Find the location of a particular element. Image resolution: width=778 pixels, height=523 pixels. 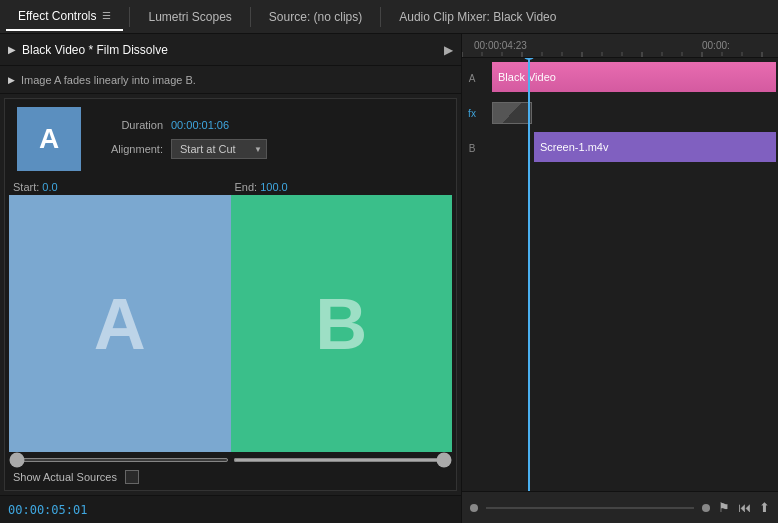

show-sources-label: Show Actual Sources is located at coordinates (65, 477).